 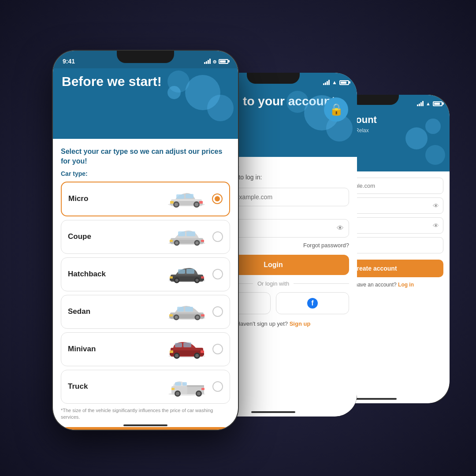 What do you see at coordinates (207, 61) in the screenshot?
I see `signal-icon-front` at bounding box center [207, 61].